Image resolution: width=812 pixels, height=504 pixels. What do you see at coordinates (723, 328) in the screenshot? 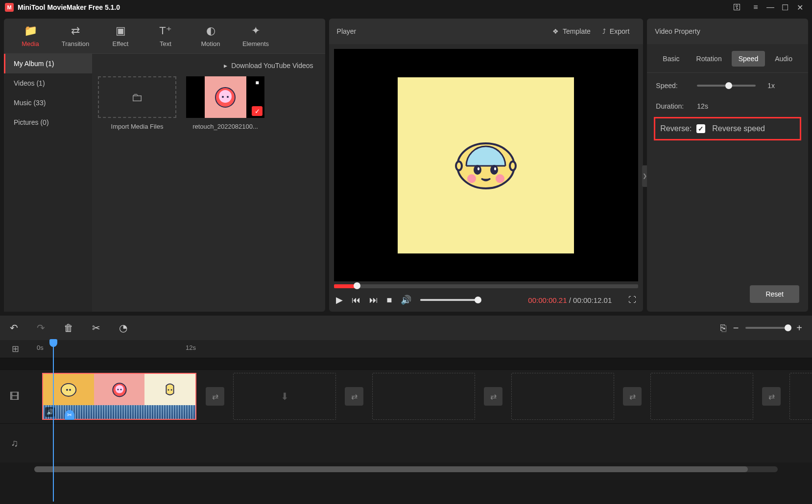
I see `fit-button: ⎘` at bounding box center [723, 328].